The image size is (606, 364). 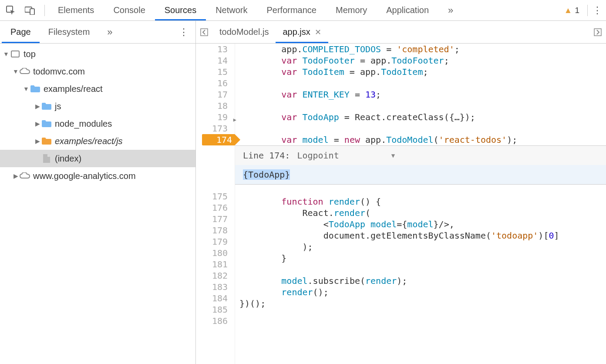 I want to click on code-line: app.COMPLETED_TODOS = 'completed';, so click(x=421, y=49).